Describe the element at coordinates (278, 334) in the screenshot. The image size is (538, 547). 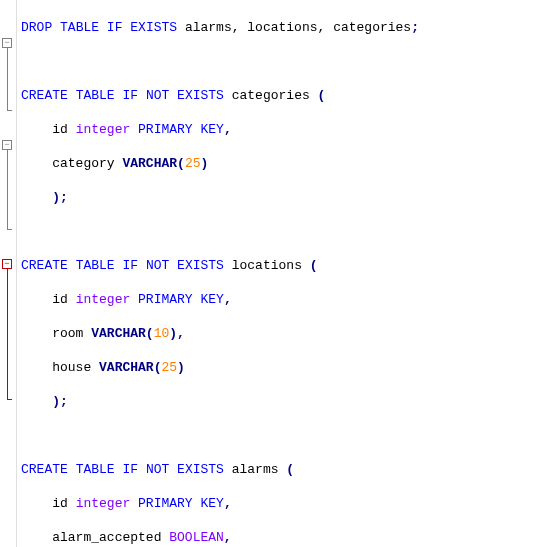
I see `code-line: room VARCHAR(10),` at that location.